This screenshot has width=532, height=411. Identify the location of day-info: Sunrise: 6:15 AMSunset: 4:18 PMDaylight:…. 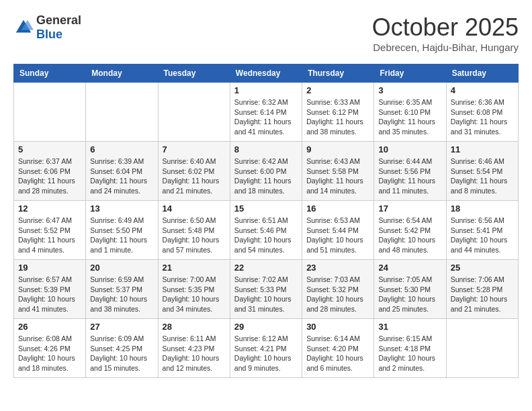
(410, 353).